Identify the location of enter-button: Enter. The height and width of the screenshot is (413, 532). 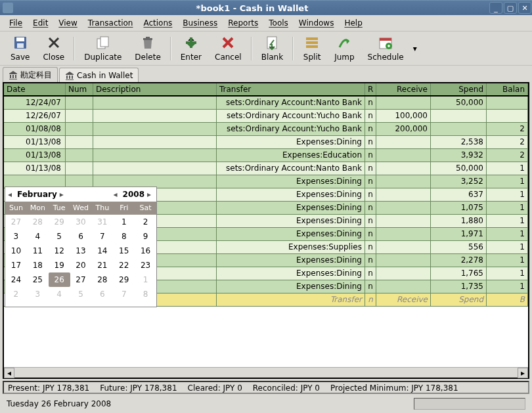
(191, 49).